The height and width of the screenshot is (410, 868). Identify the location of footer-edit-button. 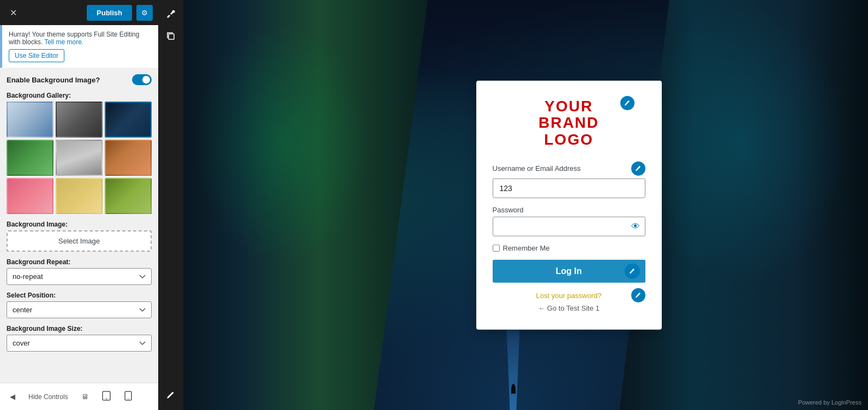
(638, 295).